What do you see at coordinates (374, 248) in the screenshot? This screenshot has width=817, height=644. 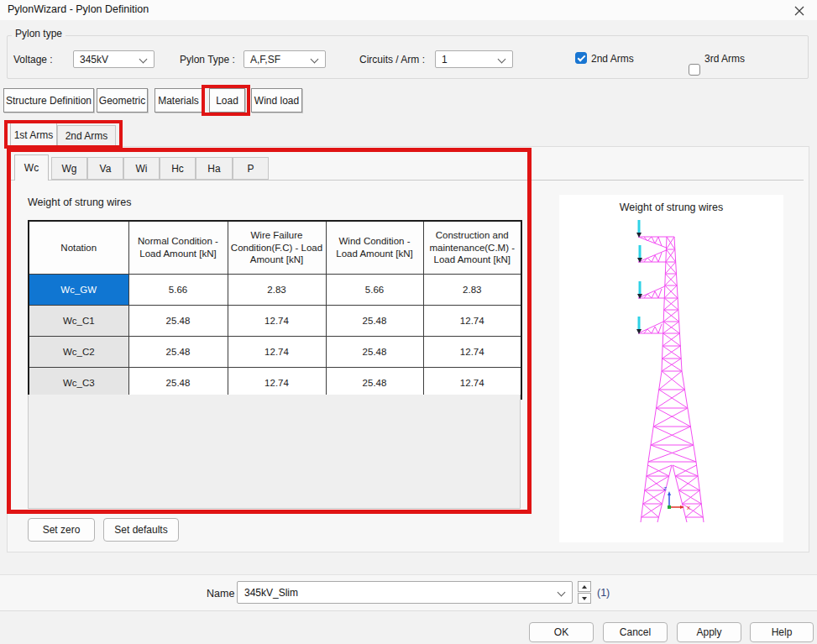 I see `col-header-wind: Wind Condition - Load Amount [kN]` at bounding box center [374, 248].